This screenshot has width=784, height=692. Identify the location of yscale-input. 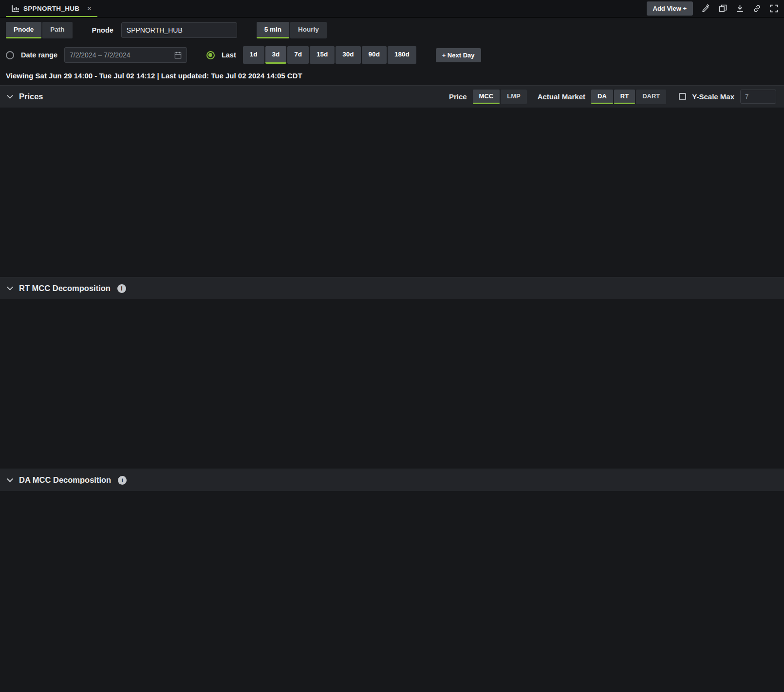
(758, 96).